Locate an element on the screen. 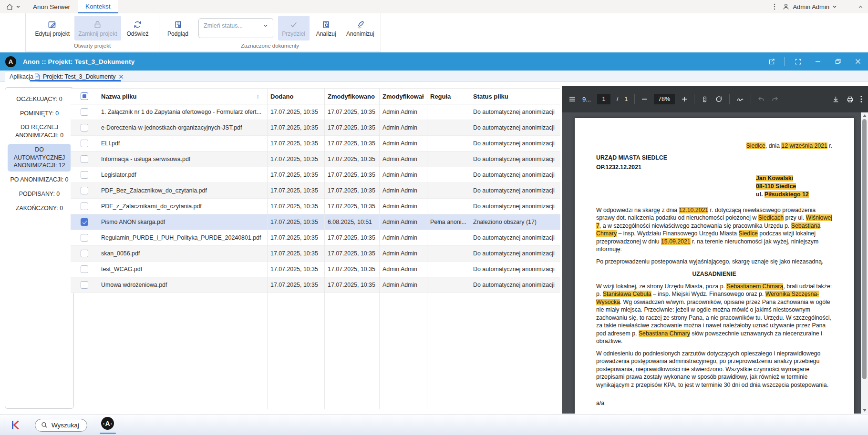  fit-to-page-icon is located at coordinates (705, 99).